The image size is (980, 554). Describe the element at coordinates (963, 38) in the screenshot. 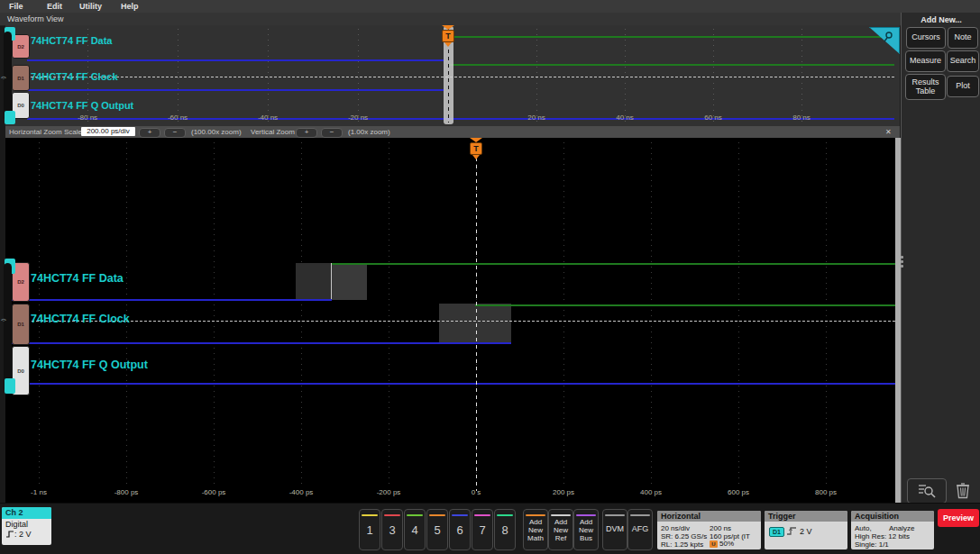

I see `note-button: Note` at that location.